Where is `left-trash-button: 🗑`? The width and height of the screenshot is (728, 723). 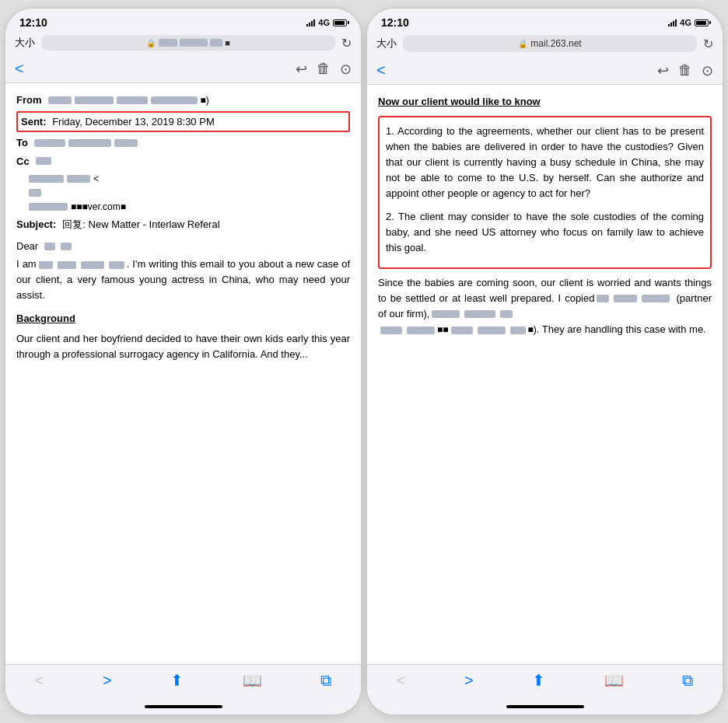 left-trash-button: 🗑 is located at coordinates (324, 68).